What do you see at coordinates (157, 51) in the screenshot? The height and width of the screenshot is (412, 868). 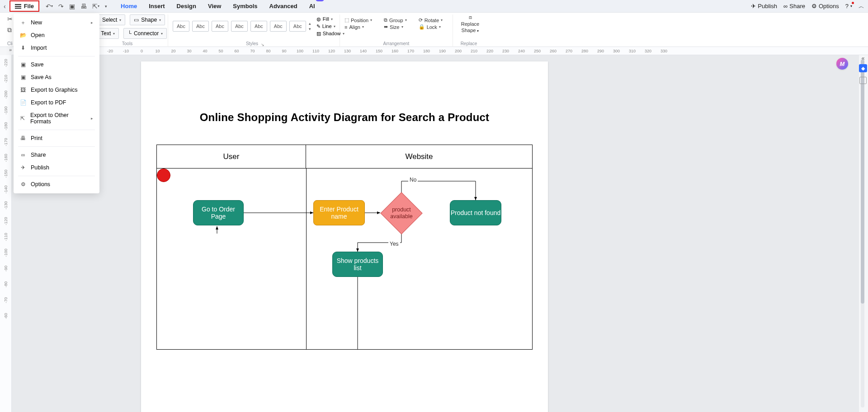 I see `ruler-tick: 10` at bounding box center [157, 51].